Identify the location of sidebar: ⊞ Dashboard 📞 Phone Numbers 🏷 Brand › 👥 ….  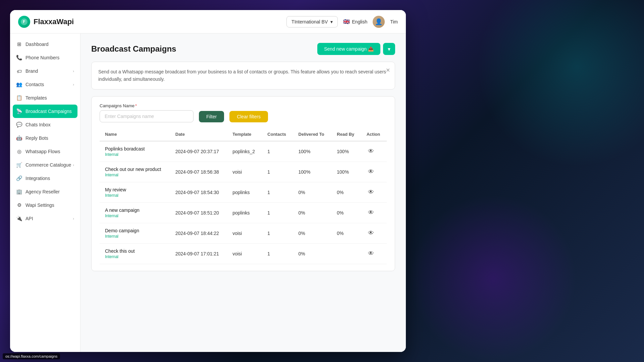
(45, 193).